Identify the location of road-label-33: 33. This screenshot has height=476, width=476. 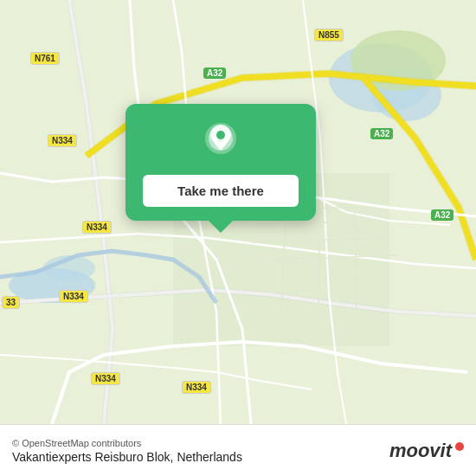
(10, 303).